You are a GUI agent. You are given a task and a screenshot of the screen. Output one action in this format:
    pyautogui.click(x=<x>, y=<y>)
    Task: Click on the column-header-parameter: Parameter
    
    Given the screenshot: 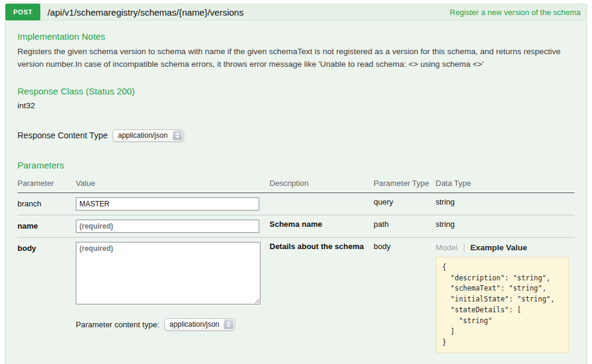 What is the action you would take?
    pyautogui.click(x=47, y=185)
    